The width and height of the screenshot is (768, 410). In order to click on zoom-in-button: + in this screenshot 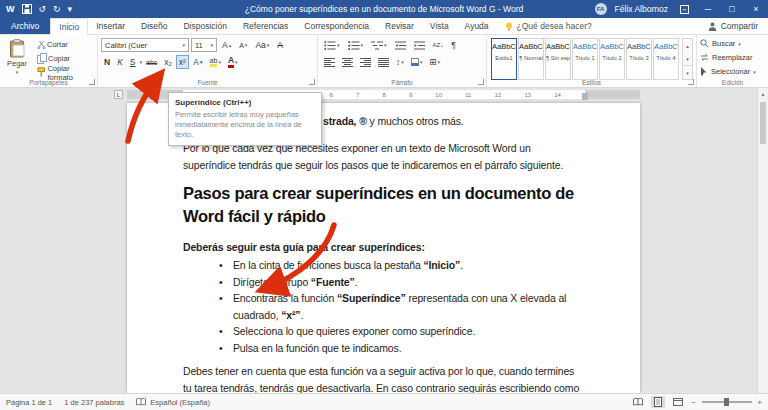, I will do `click(760, 402)`.